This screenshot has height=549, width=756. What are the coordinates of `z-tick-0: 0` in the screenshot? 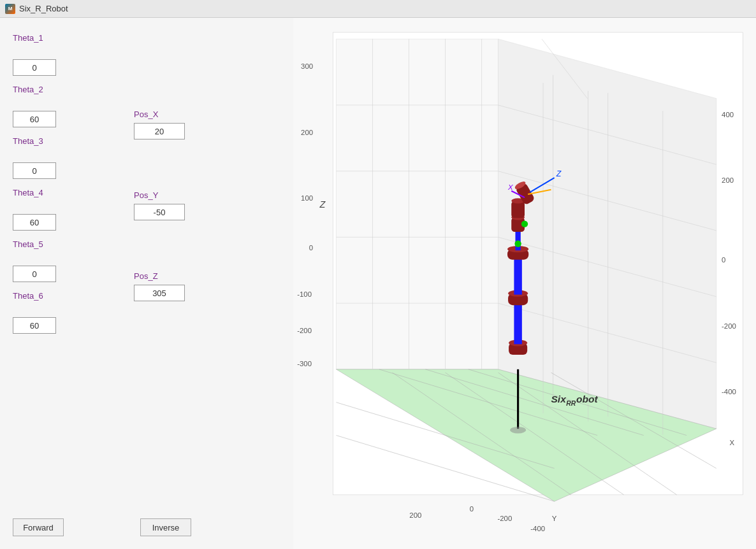 It's located at (311, 248).